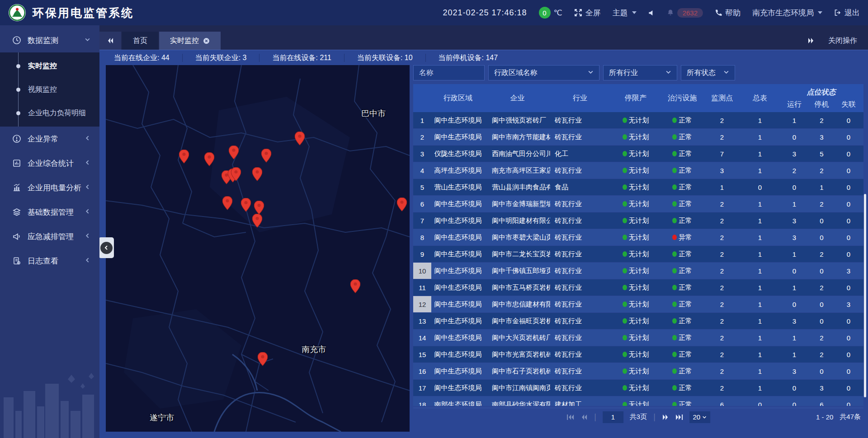 This screenshot has height=438, width=868. What do you see at coordinates (140, 41) in the screenshot?
I see `tab-0: 首页` at bounding box center [140, 41].